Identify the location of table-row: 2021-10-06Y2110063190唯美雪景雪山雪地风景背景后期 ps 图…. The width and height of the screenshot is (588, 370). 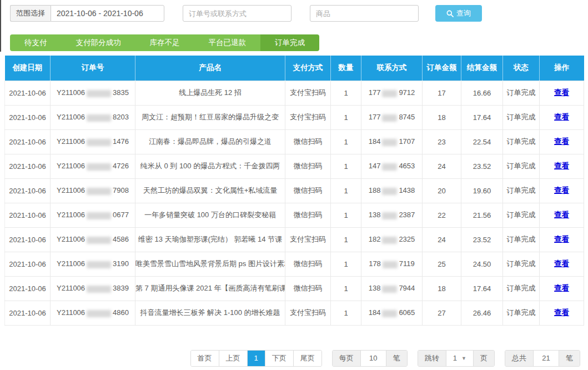
(294, 264).